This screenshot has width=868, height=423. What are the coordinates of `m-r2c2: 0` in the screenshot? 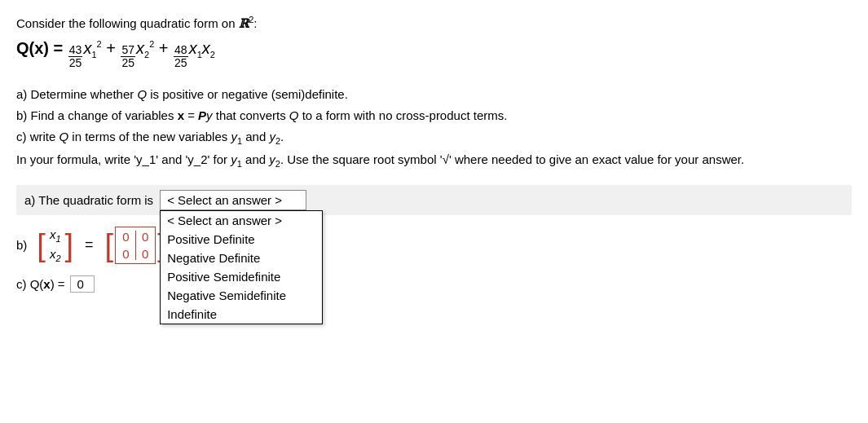 It's located at (145, 254).